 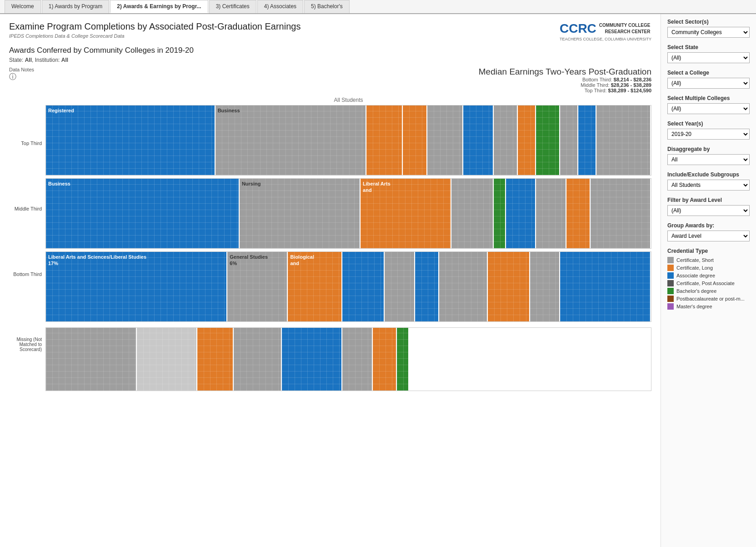 I want to click on sidebar-multi-college-select: (All), so click(x=708, y=109).